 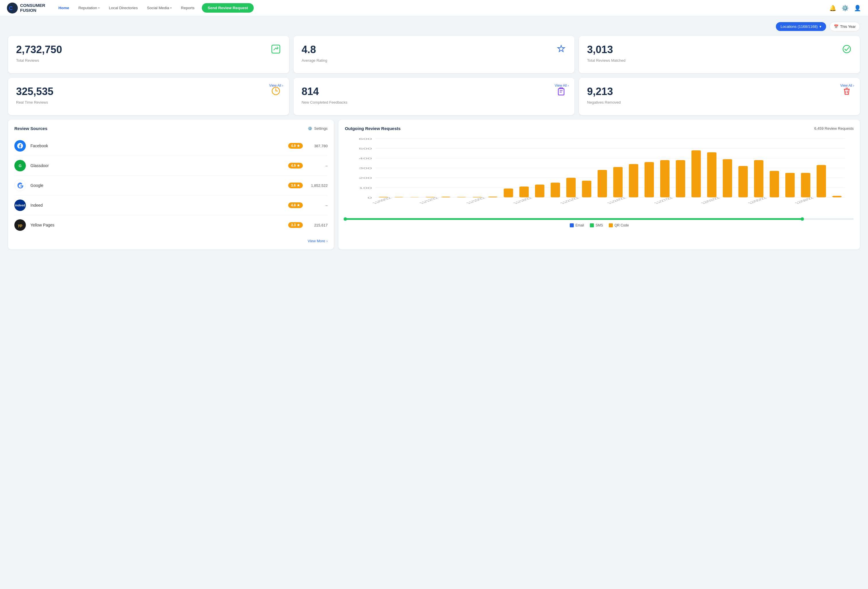 What do you see at coordinates (171, 128) in the screenshot?
I see `review-sources-header: Review Sources ⚙️ Settings` at bounding box center [171, 128].